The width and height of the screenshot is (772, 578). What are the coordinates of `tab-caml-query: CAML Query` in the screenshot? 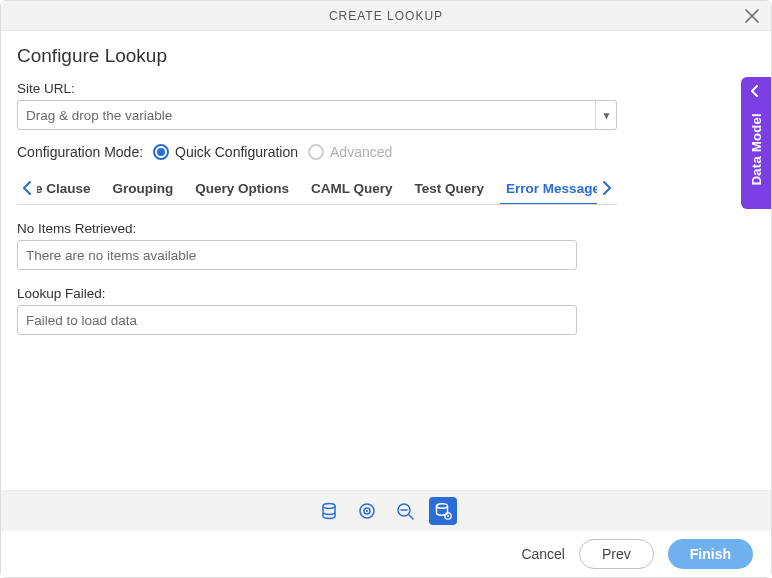 It's located at (352, 188).